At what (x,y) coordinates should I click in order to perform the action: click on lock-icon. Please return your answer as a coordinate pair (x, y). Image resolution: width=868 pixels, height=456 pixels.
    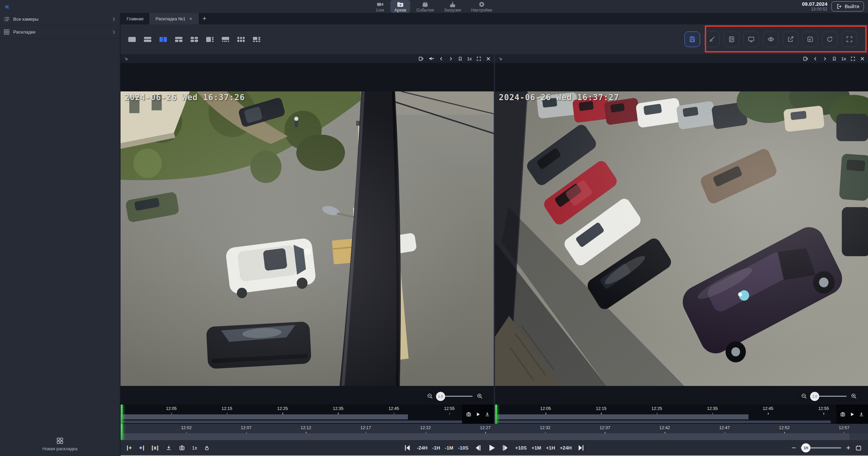
    Looking at the image, I should click on (207, 448).